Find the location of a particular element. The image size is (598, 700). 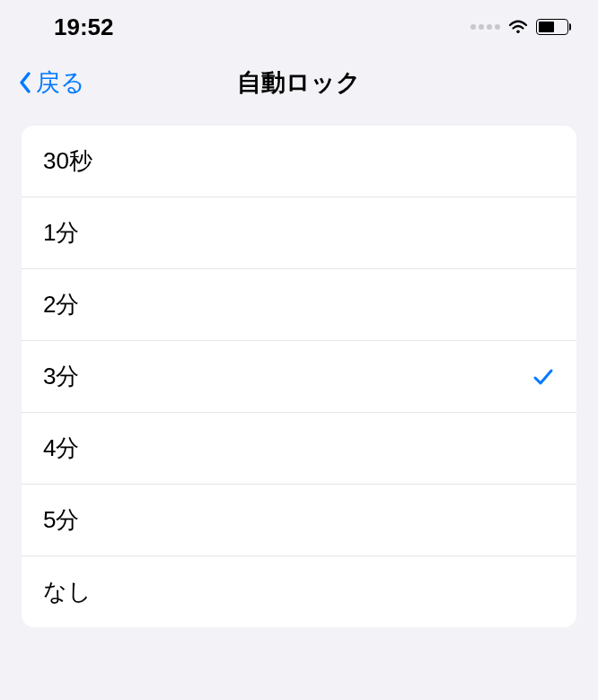

list-item: 5分 is located at coordinates (299, 521).